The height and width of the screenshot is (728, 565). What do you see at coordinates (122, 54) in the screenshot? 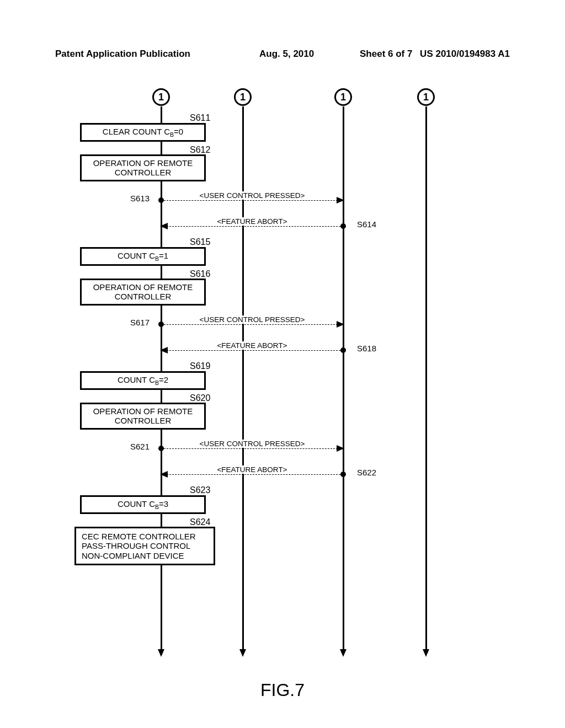
I see `pub-title: Patent Application Publication` at bounding box center [122, 54].